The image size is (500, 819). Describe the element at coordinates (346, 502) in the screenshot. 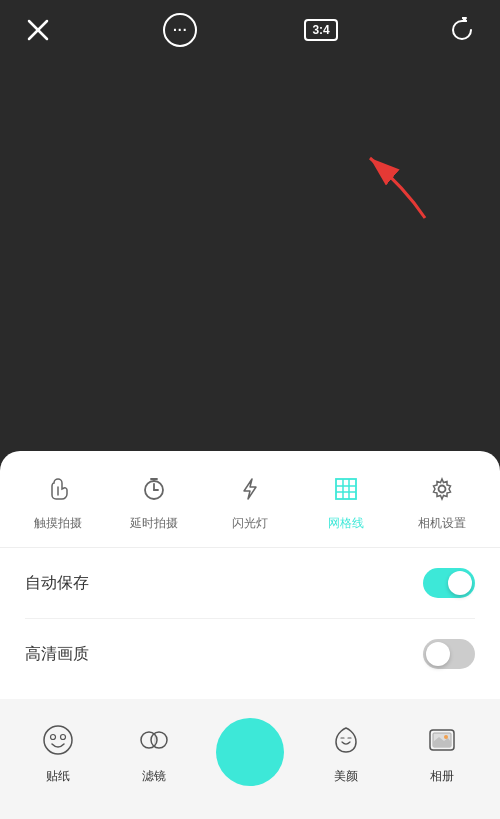

I see `tab-grid: 网格线` at that location.